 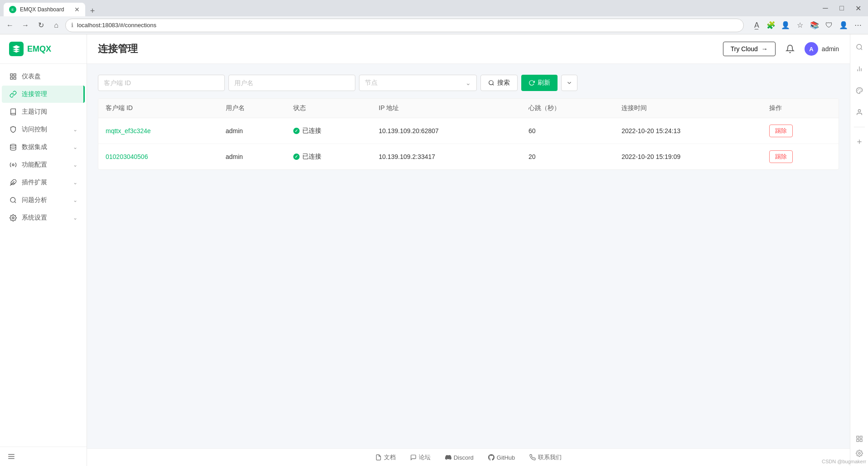 I want to click on search-bar: 节点 ⌄ 搜索 刷新, so click(x=469, y=83).